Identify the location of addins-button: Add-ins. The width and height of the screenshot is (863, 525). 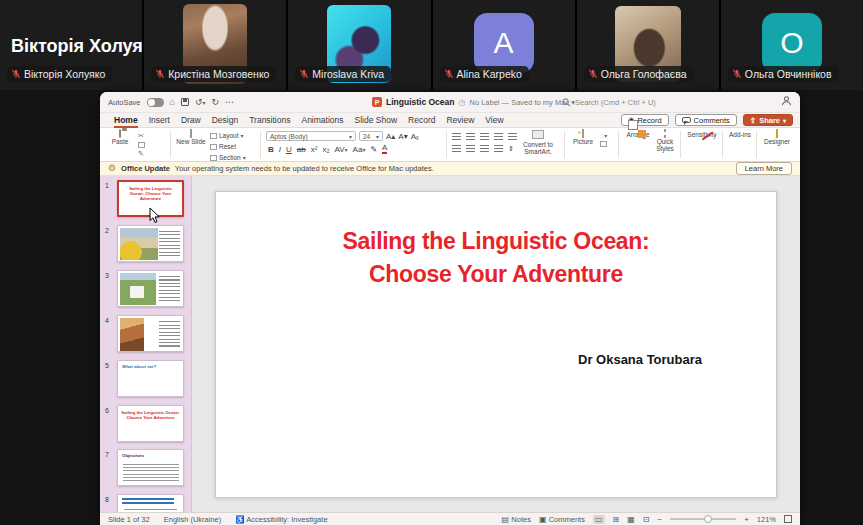
(740, 134).